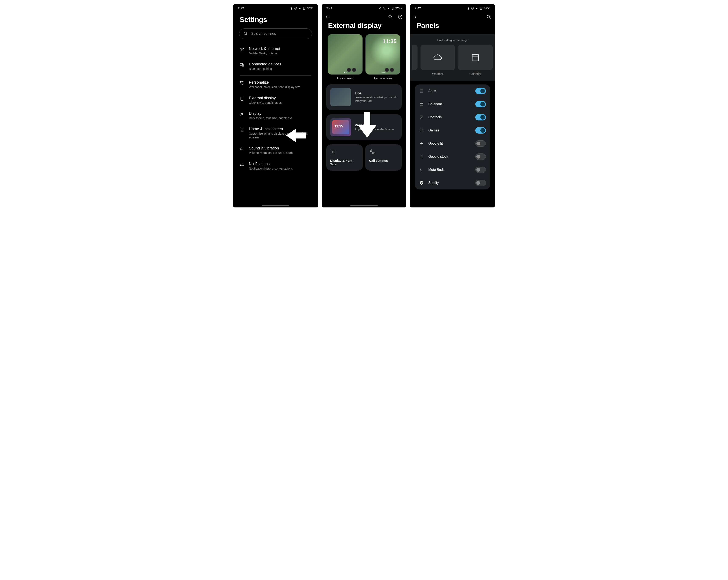 The height and width of the screenshot is (580, 728). What do you see at coordinates (242, 165) in the screenshot?
I see `bell-icon` at bounding box center [242, 165].